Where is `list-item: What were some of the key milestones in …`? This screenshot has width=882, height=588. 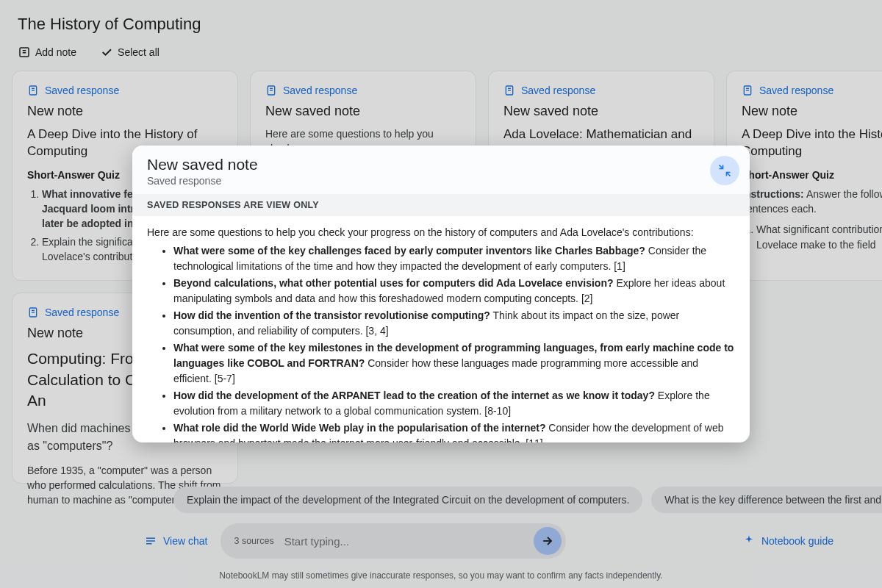
list-item: What were some of the key milestones in … is located at coordinates (454, 363).